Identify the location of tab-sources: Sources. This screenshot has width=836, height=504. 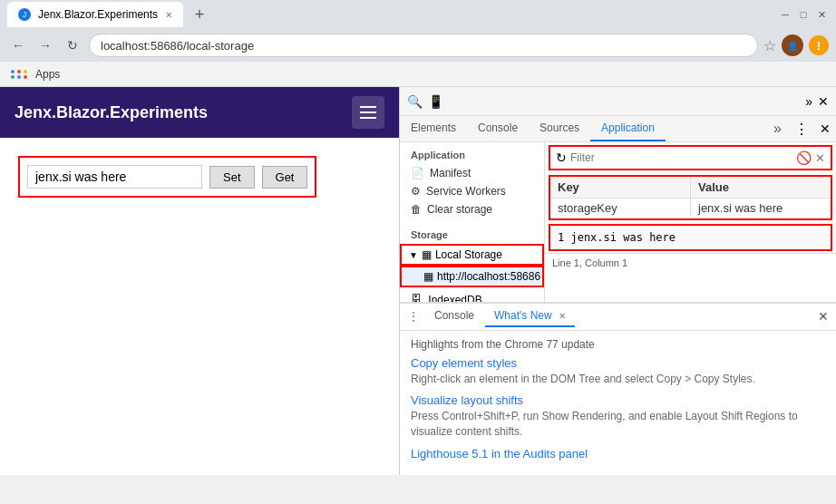
(559, 129).